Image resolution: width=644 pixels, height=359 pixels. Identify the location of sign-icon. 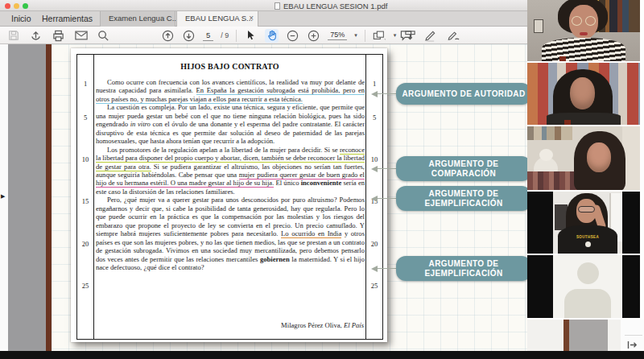
(454, 35).